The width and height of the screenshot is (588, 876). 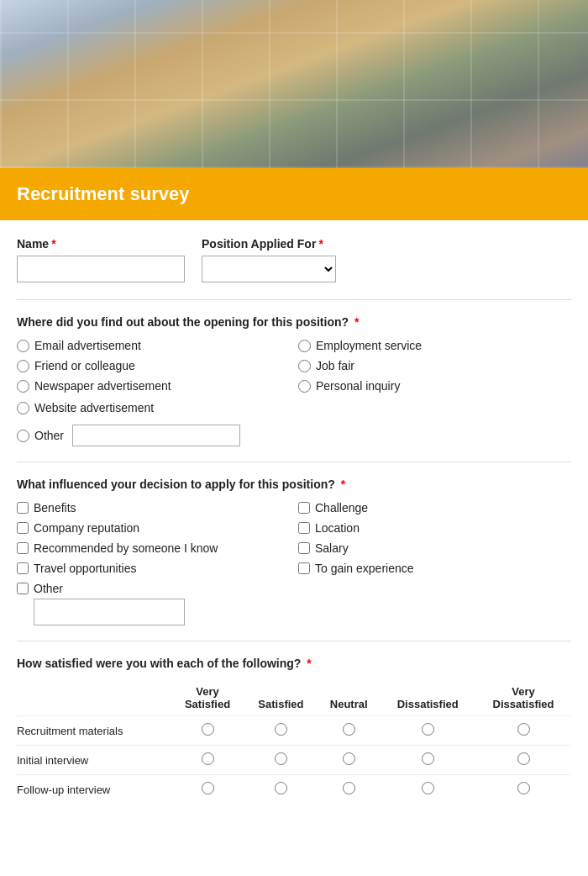 What do you see at coordinates (281, 758) in the screenshot?
I see `radio-initial-satisfied` at bounding box center [281, 758].